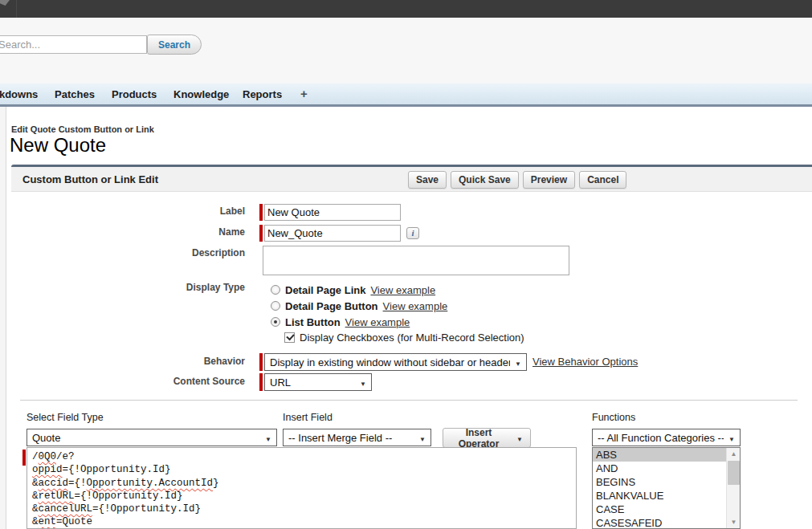  What do you see at coordinates (485, 180) in the screenshot?
I see `quick-save-button: Quick Save` at bounding box center [485, 180].